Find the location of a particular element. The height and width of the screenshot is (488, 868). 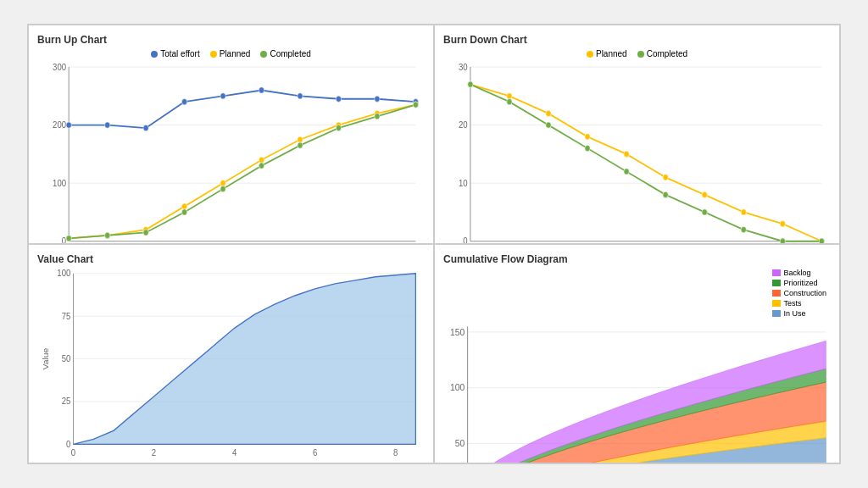

svg-text: Value is located at coordinates (46, 358).